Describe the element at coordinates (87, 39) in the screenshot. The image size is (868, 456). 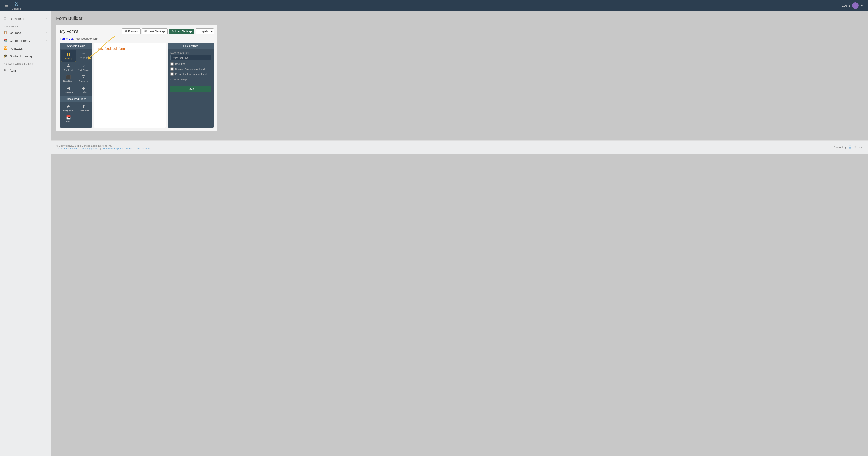
I see `breadcrumb-current: Test feedback form` at that location.